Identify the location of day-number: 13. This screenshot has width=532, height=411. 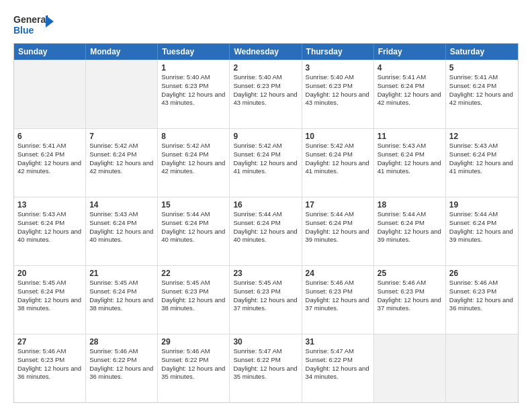
(50, 205).